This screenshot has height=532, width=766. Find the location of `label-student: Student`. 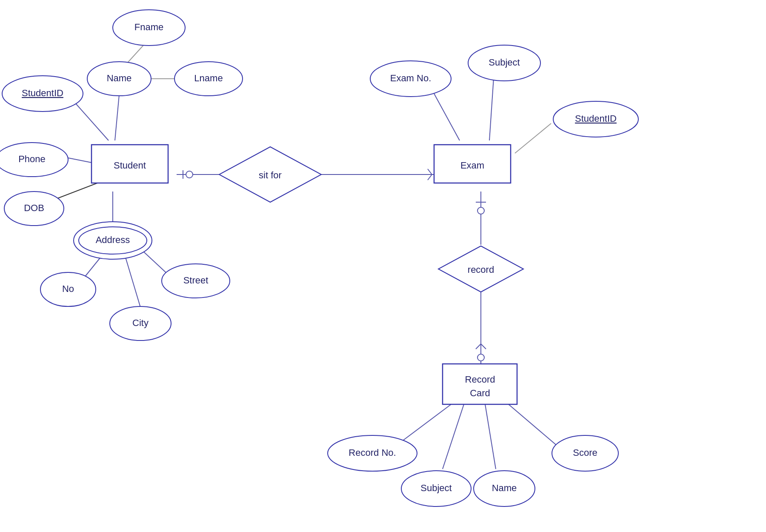

label-student: Student is located at coordinates (130, 165).